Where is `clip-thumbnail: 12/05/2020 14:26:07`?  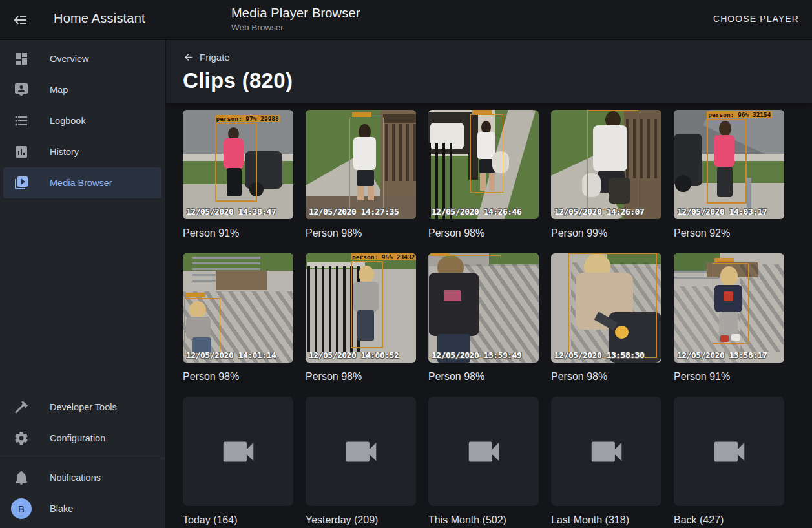
clip-thumbnail: 12/05/2020 14:26:07 is located at coordinates (606, 164).